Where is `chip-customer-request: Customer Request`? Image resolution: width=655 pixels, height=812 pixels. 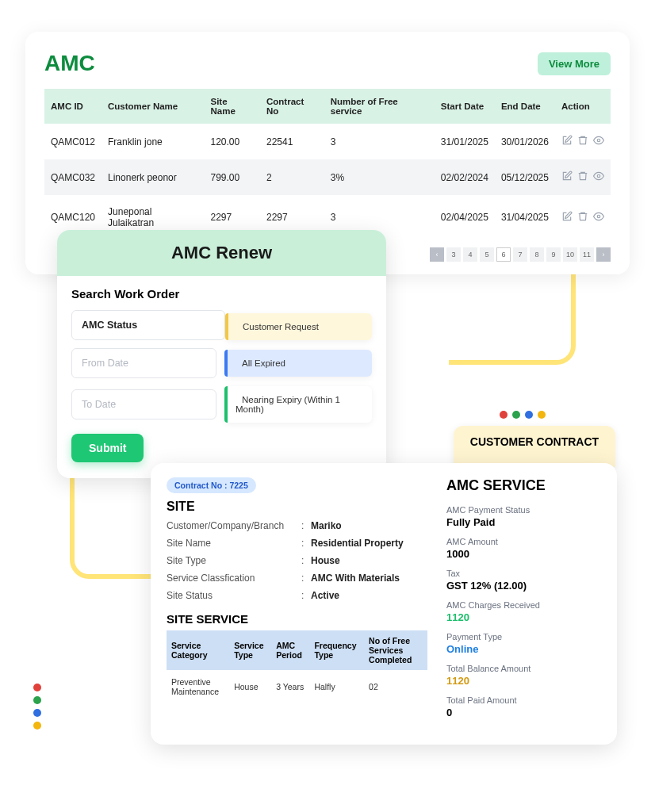 chip-customer-request: Customer Request is located at coordinates (298, 327).